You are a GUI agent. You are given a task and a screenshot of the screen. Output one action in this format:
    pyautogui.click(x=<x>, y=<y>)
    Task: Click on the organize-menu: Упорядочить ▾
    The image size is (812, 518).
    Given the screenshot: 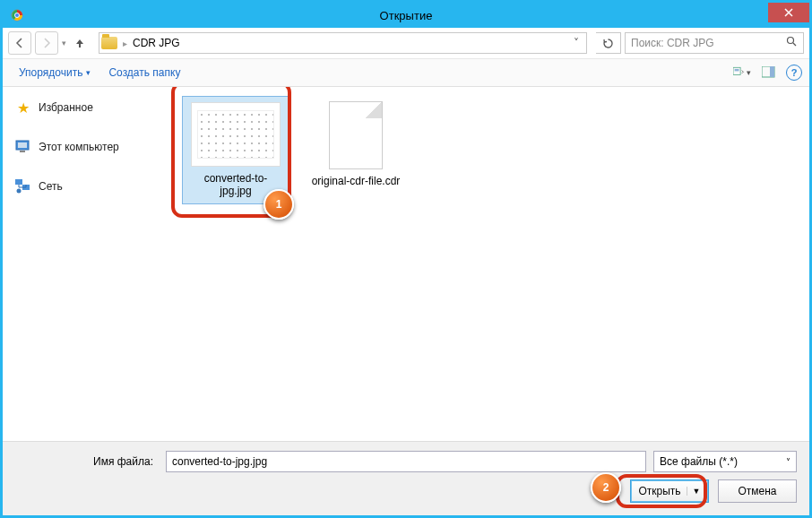 What is the action you would take?
    pyautogui.click(x=55, y=73)
    